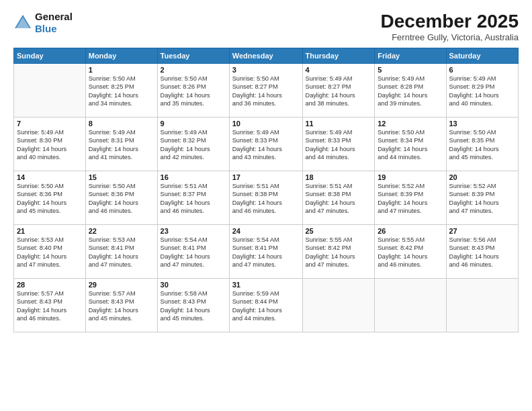 The height and width of the screenshot is (411, 532). Describe the element at coordinates (193, 70) in the screenshot. I see `day-number: 2` at that location.